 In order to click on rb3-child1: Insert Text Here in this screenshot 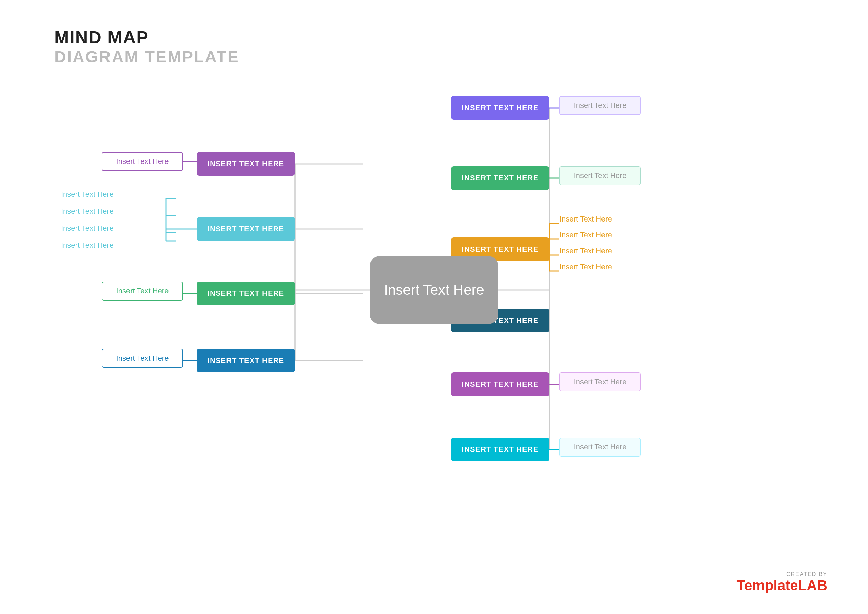, I will do `click(586, 219)`.